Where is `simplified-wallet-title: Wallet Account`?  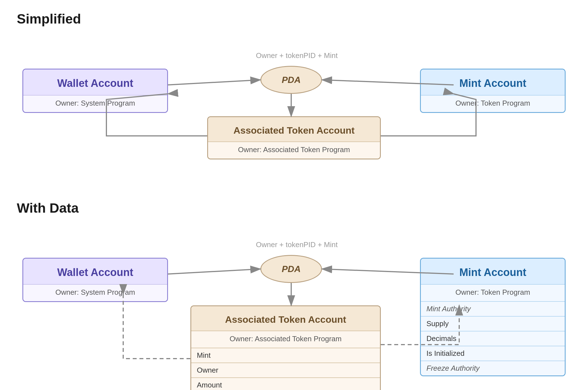 simplified-wallet-title: Wallet Account is located at coordinates (95, 82).